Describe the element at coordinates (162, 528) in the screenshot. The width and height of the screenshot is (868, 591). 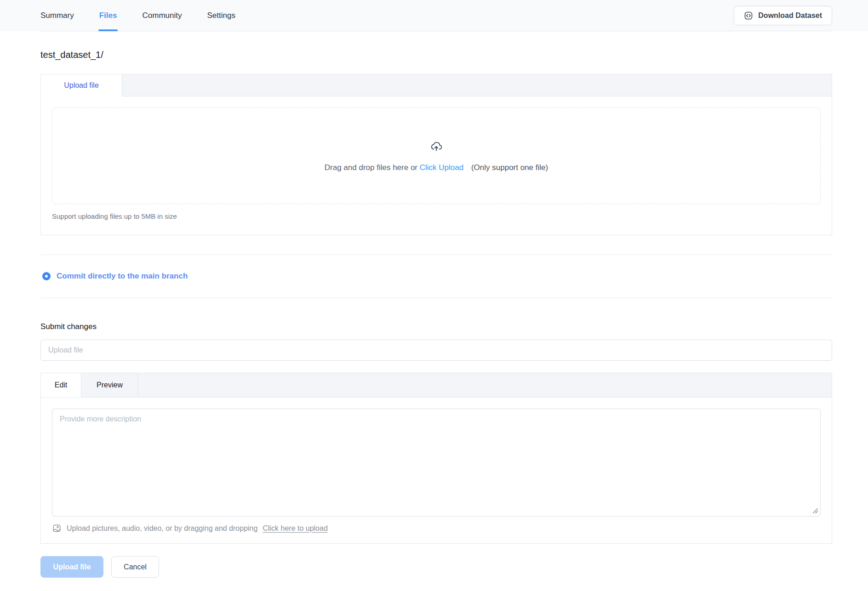
I see `attachment-helper-text: Upload pictures, audio, video, or by dra…` at that location.